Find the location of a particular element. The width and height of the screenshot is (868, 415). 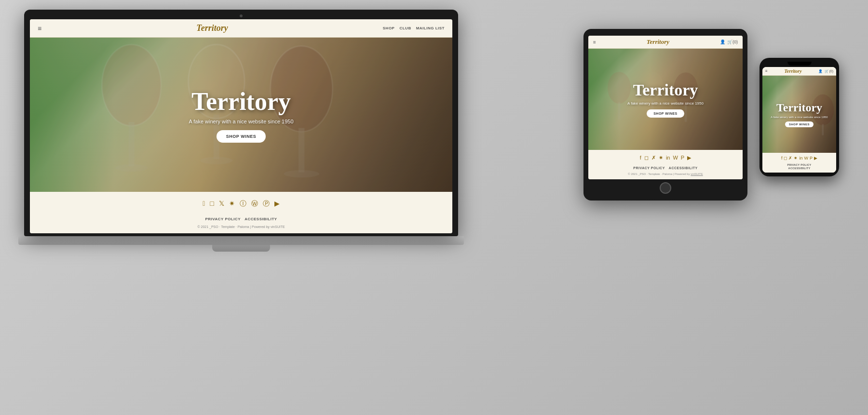

phone-facebook-icon: f is located at coordinates (782, 158).